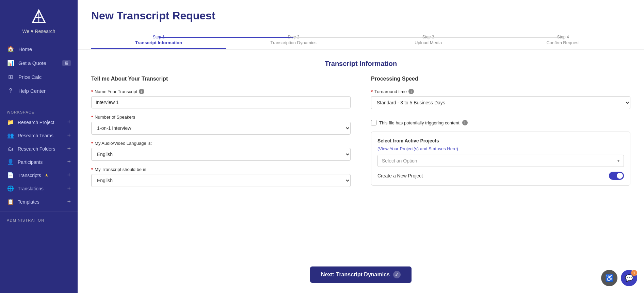 The image size is (644, 293). Describe the element at coordinates (32, 63) in the screenshot. I see `sidebar-item-quote-label: Get a Quote` at that location.